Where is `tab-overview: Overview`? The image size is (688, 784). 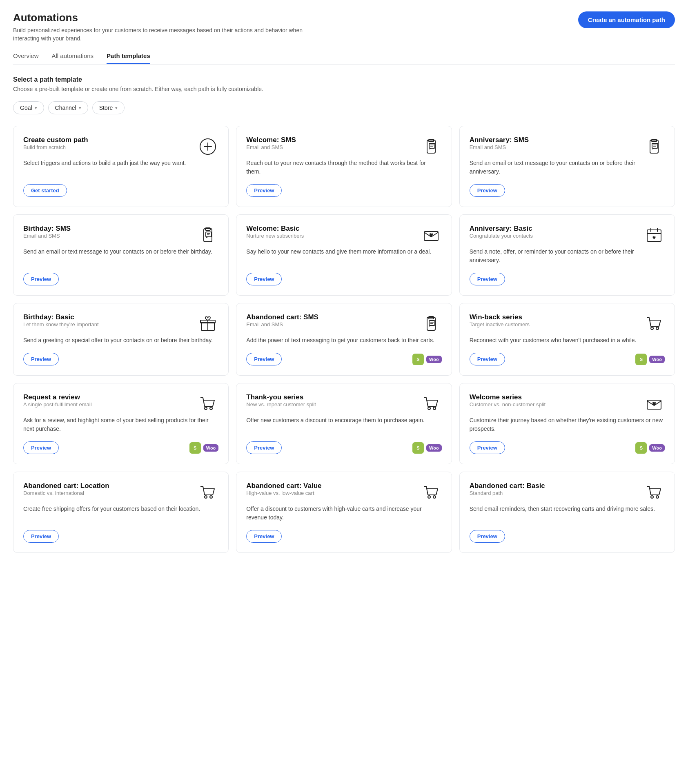 tab-overview: Overview is located at coordinates (26, 58).